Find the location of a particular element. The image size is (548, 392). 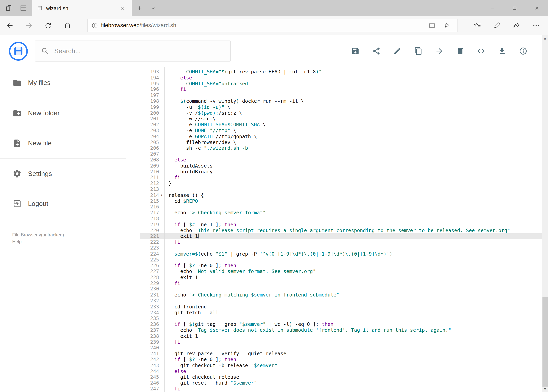

code-line-196: 196 fi is located at coordinates (341, 89).